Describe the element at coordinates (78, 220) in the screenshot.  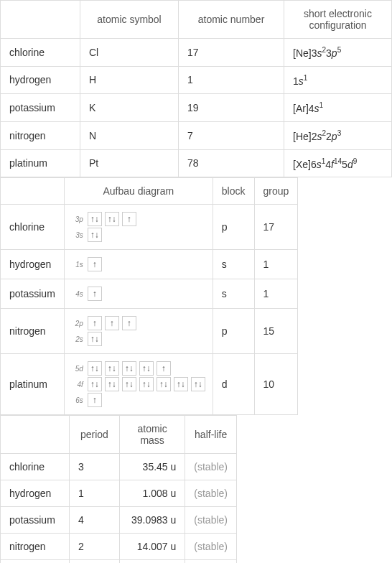
I see `orbital-label: 3p` at that location.